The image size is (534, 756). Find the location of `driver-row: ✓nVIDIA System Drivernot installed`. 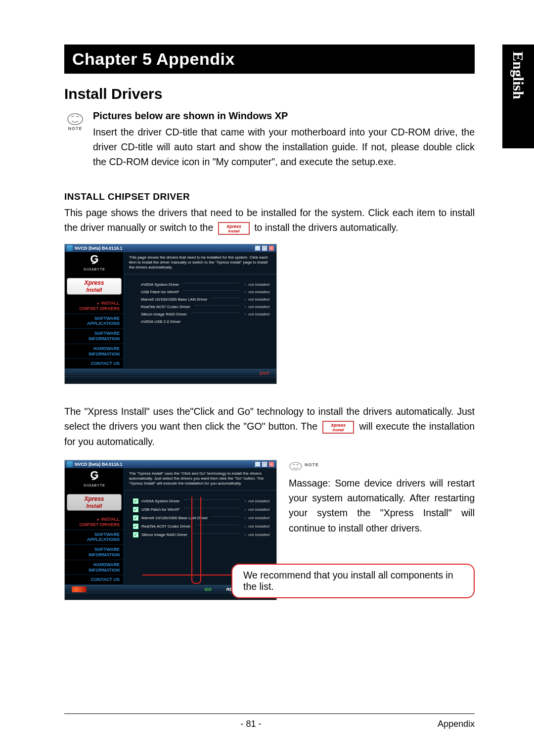

driver-row: ✓nVIDIA System Drivernot installed is located at coordinates (201, 501).